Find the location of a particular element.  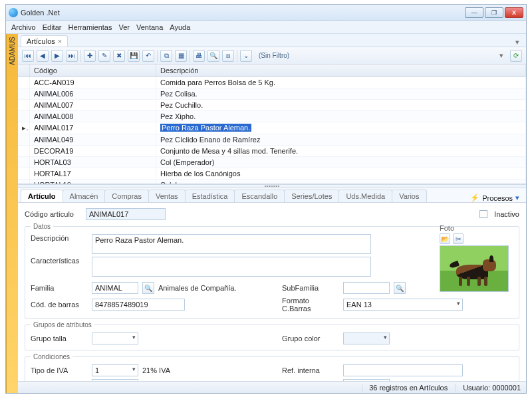

menubar: Archivo Editar Herramientas Ver Ventana … is located at coordinates (266, 27).